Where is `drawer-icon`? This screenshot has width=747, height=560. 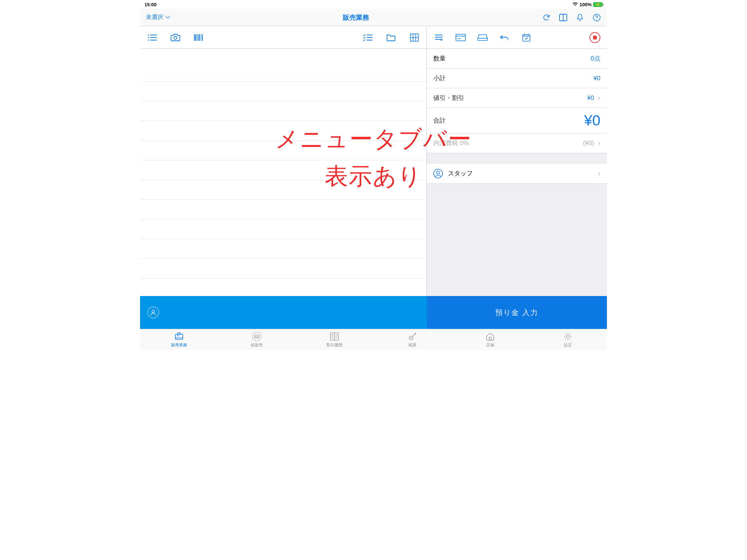 drawer-icon is located at coordinates (483, 38).